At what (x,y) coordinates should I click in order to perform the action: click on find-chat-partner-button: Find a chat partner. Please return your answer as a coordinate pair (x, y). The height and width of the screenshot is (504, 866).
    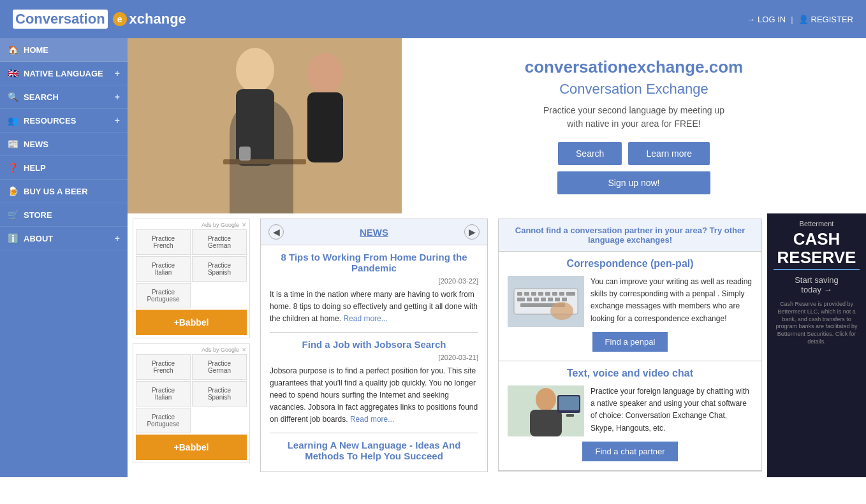
    Looking at the image, I should click on (630, 451).